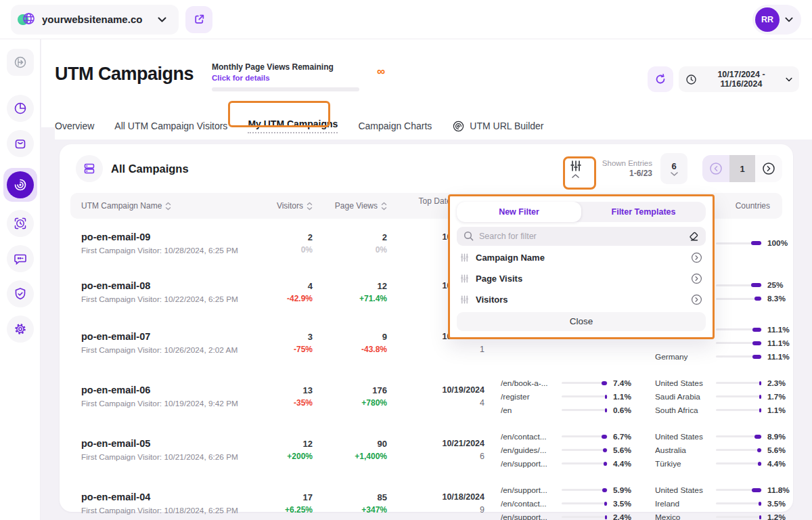  What do you see at coordinates (20, 259) in the screenshot?
I see `sidebar-item-feedback` at bounding box center [20, 259].